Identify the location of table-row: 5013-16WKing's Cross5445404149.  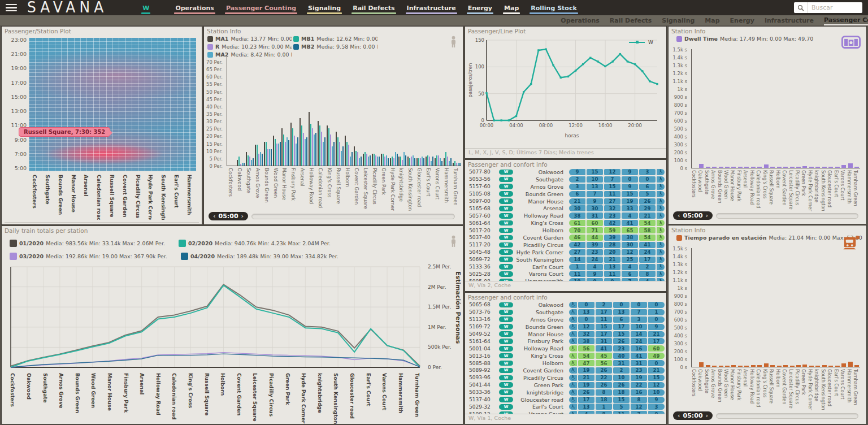
(566, 356).